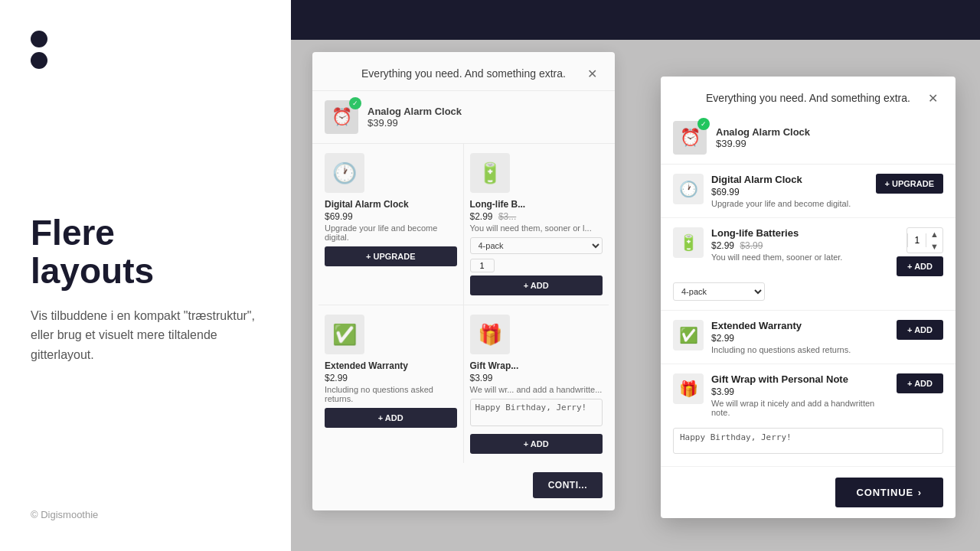 This screenshot has height=551, width=980. I want to click on upsell-1-upgrade-button: + UPGRADE, so click(390, 256).